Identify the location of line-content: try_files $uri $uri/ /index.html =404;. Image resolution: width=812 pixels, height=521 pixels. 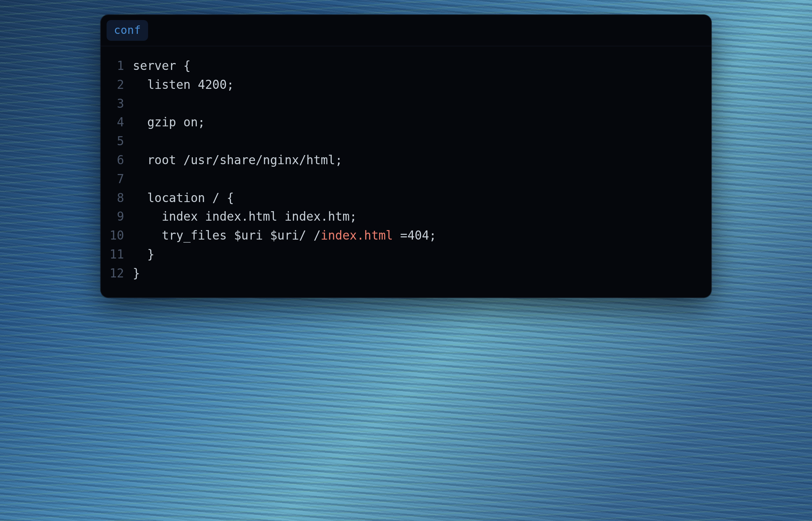
(418, 236).